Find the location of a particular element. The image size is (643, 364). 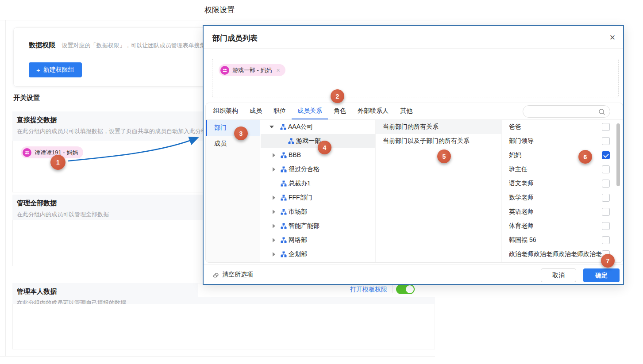

department-tree: AAA公司 游戏一部 BBB 很过分合格 总 is located at coordinates (318, 191).